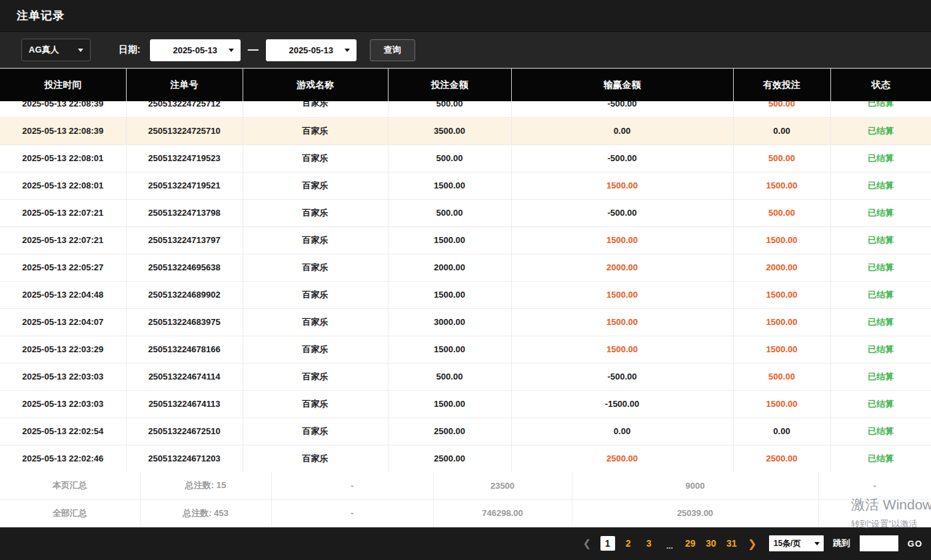 Image resolution: width=931 pixels, height=560 pixels. I want to click on cell-winloss-amount: 2000.00, so click(622, 268).